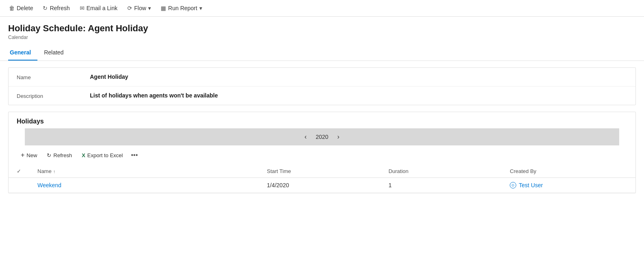 This screenshot has height=264, width=644. Describe the element at coordinates (50, 185) in the screenshot. I see `holiday-name-link: Weekend` at that location.